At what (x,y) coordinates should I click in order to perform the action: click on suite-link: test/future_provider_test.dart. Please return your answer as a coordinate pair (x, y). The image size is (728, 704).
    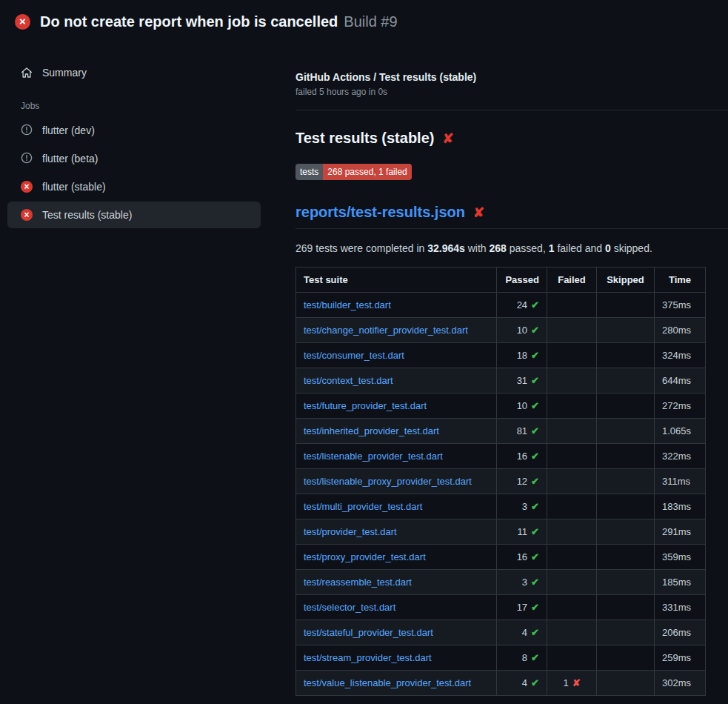
    Looking at the image, I should click on (396, 406).